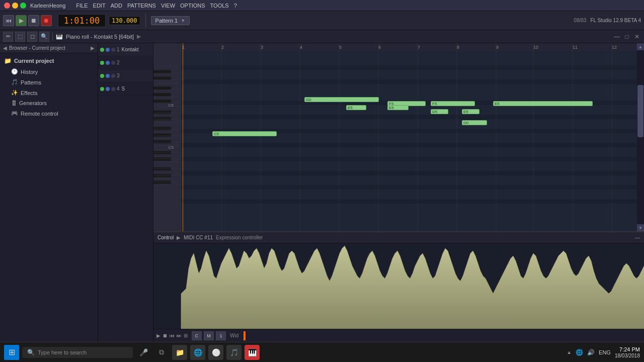  What do you see at coordinates (12, 352) in the screenshot?
I see `start-button: ⊞` at bounding box center [12, 352].